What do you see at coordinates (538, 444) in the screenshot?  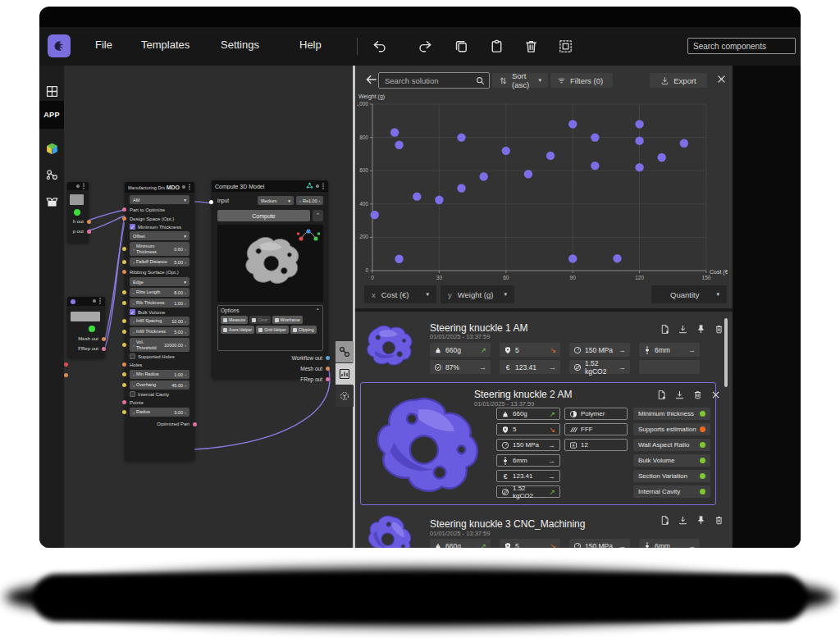 I see `solution-card: Steering knuckle 2 AM01/01/2025 - 13:37:…` at bounding box center [538, 444].